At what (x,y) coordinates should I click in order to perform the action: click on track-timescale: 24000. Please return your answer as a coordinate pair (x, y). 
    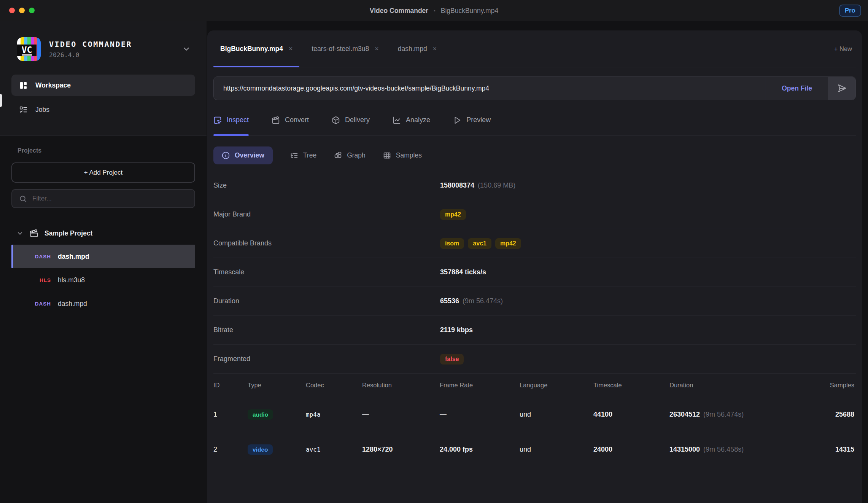
    Looking at the image, I should click on (631, 450).